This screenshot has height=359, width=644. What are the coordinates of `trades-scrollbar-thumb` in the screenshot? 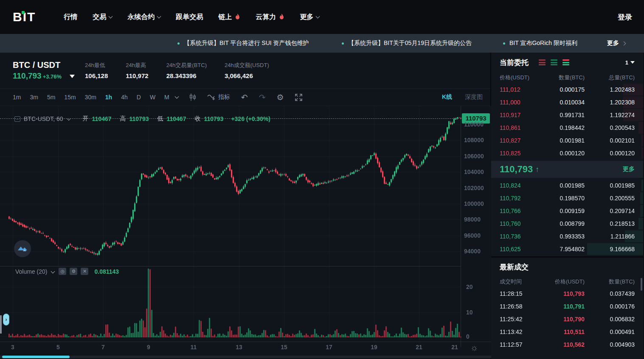 It's located at (641, 284).